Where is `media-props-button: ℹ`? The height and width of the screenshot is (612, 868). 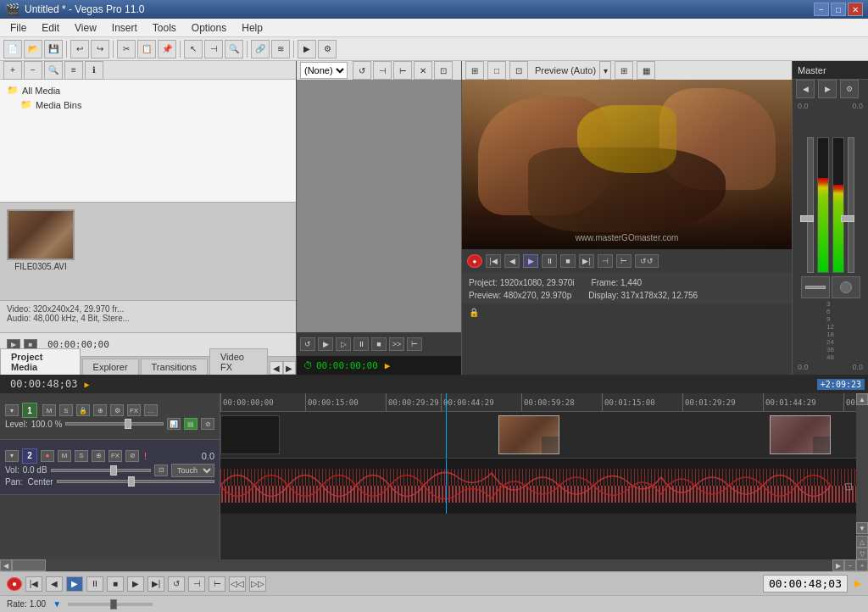 media-props-button: ℹ is located at coordinates (94, 70).